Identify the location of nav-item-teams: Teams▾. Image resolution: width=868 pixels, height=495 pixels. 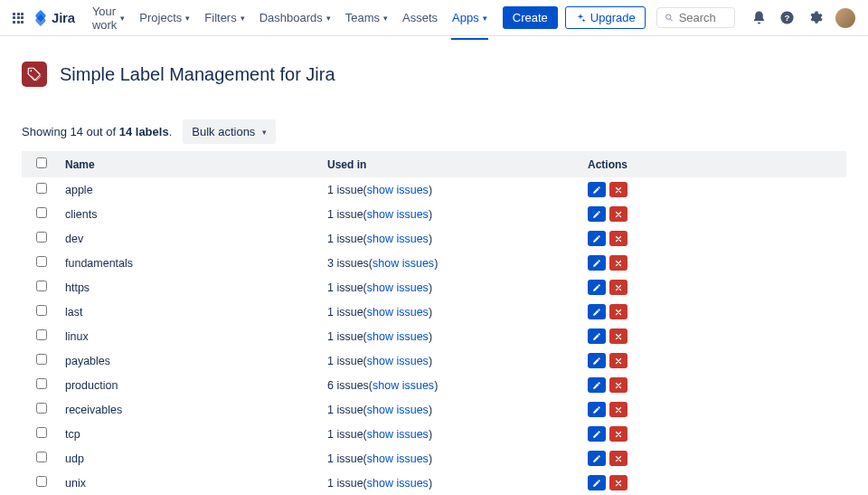
(367, 18).